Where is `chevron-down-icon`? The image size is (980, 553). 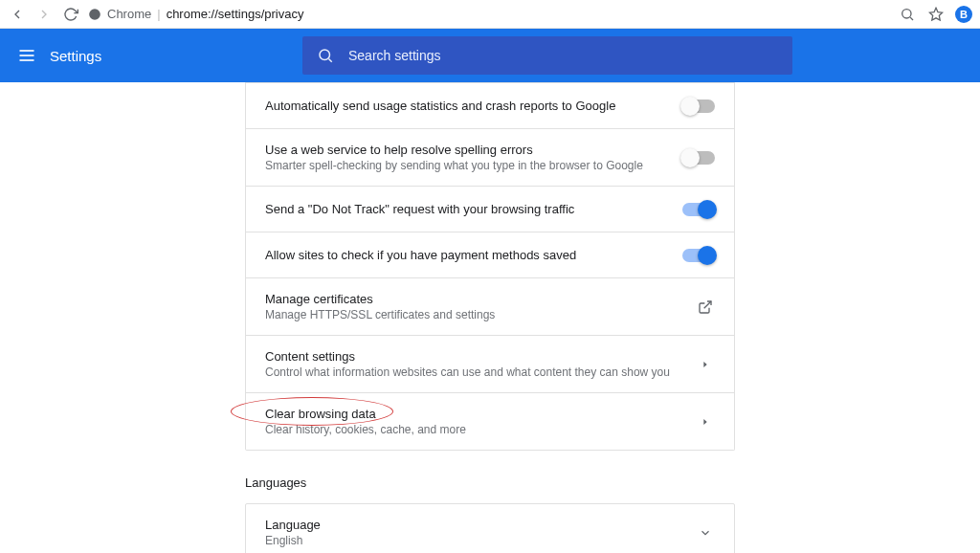 chevron-down-icon is located at coordinates (705, 533).